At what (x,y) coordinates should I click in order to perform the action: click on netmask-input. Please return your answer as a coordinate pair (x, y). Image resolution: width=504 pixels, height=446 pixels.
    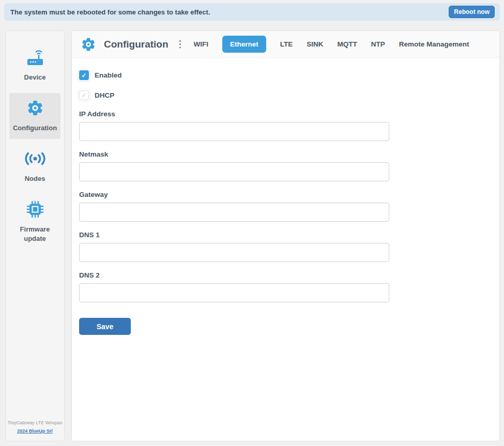
    Looking at the image, I should click on (234, 172).